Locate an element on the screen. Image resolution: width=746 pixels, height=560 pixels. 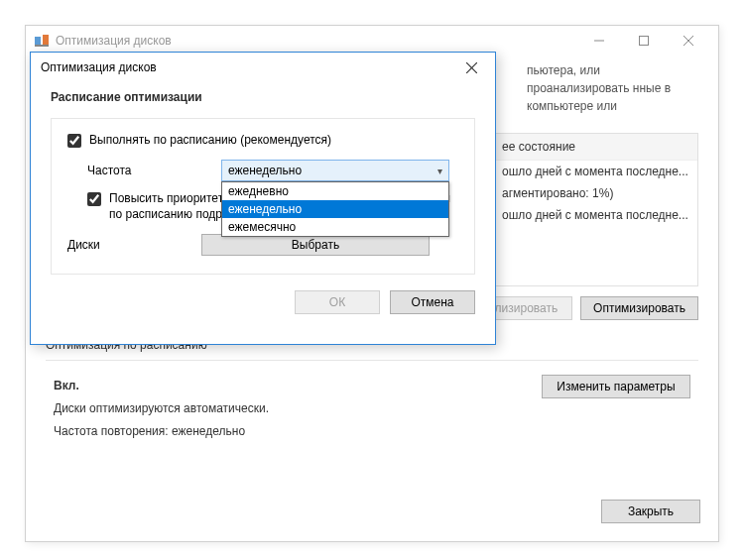
table-row: агментировано: 1%) is located at coordinates (595, 193).